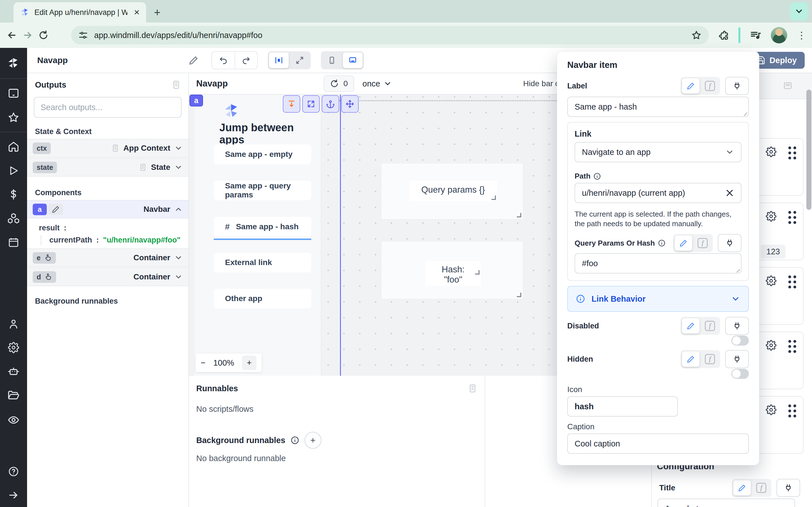 This screenshot has width=812, height=507. What do you see at coordinates (779, 35) in the screenshot?
I see `profile-avatar` at bounding box center [779, 35].